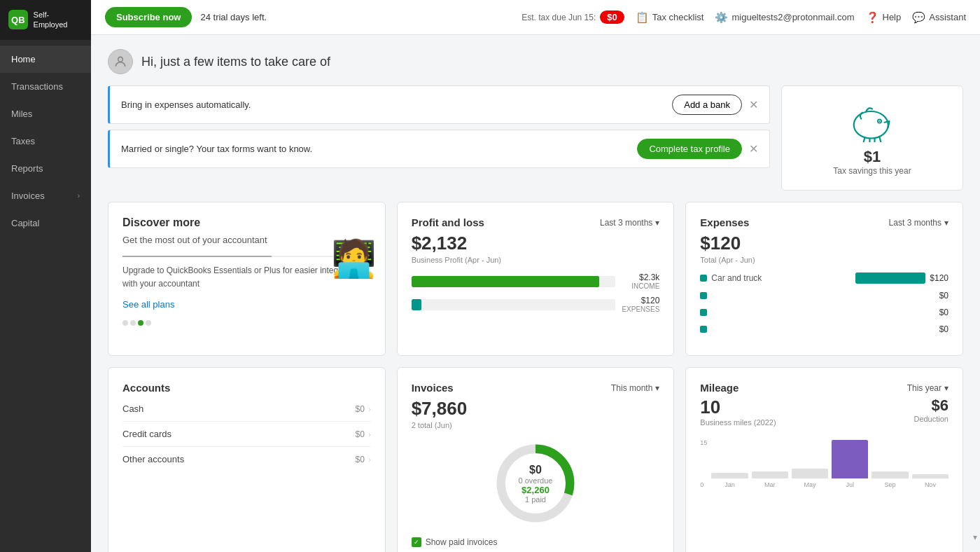 This screenshot has width=980, height=552. Describe the element at coordinates (536, 490) in the screenshot. I see `paid-amount: $2,260` at that location.